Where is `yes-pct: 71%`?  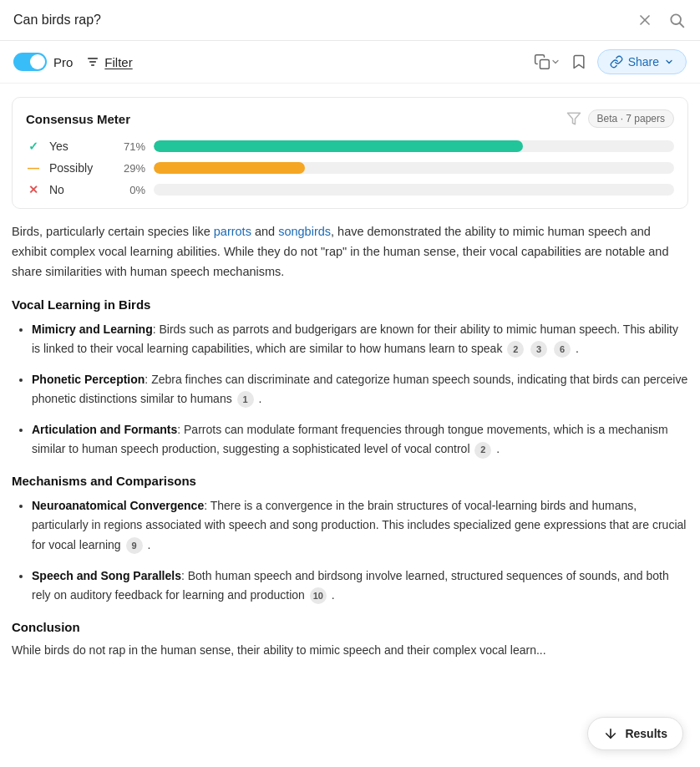
yes-pct: 71% is located at coordinates (130, 147).